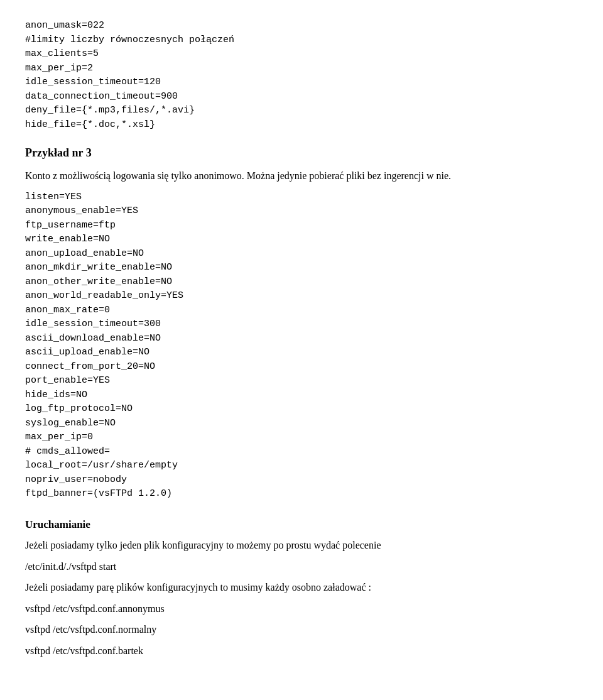 The height and width of the screenshot is (700, 603). What do you see at coordinates (302, 545) in the screenshot?
I see `uruchamianie-desc1: Jeżeli posiadamy tylko jeden plik konfig…` at bounding box center [302, 545].